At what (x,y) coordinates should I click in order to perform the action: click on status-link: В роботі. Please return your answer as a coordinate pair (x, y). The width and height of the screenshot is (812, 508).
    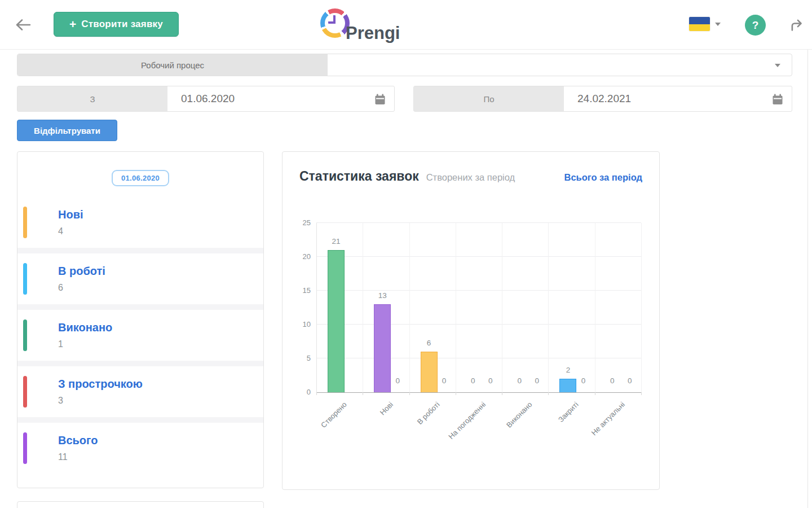
    Looking at the image, I should click on (82, 271).